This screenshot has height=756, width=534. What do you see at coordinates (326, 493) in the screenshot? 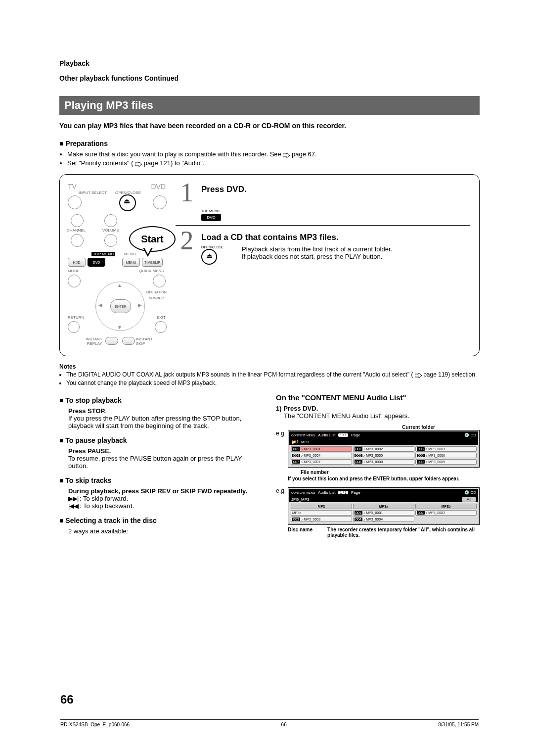
I see `menu2-title: Audio List` at bounding box center [326, 493].